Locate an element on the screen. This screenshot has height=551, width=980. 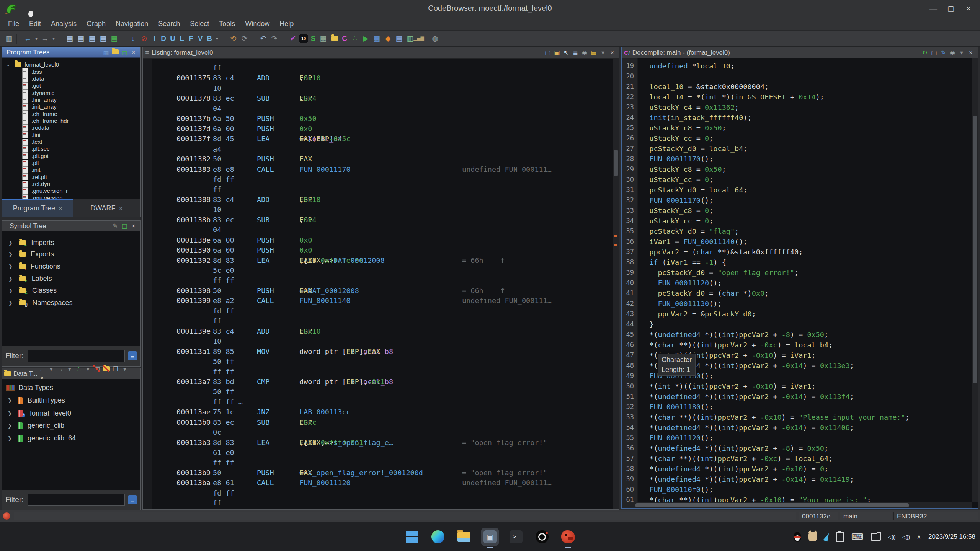
goto-external-icon: ▤ is located at coordinates (124, 226).